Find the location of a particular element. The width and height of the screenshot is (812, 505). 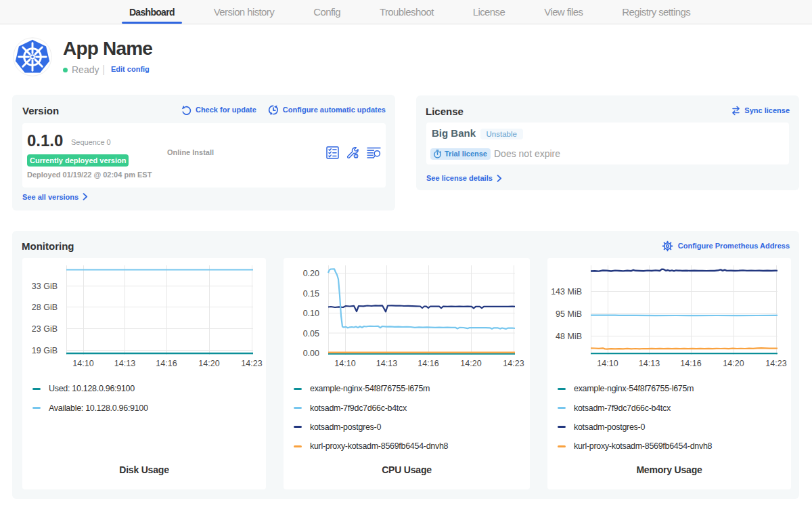

svg-text: 33 GiB is located at coordinates (45, 286).